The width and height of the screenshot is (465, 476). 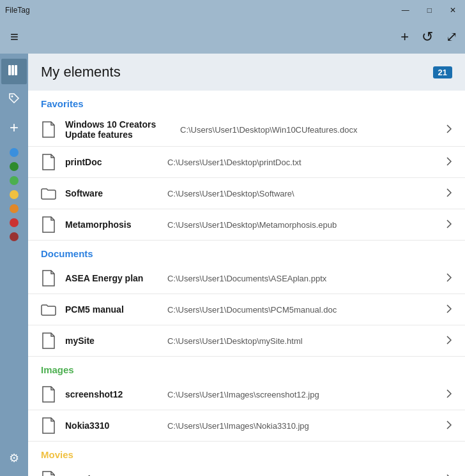 What do you see at coordinates (116, 193) in the screenshot?
I see `file-name: Software` at bounding box center [116, 193].